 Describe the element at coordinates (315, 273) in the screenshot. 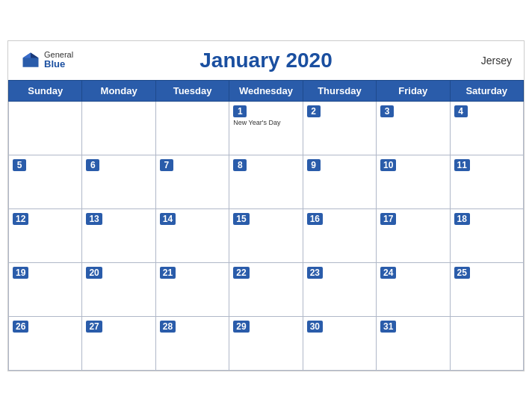

I see `day-number: 23` at that location.